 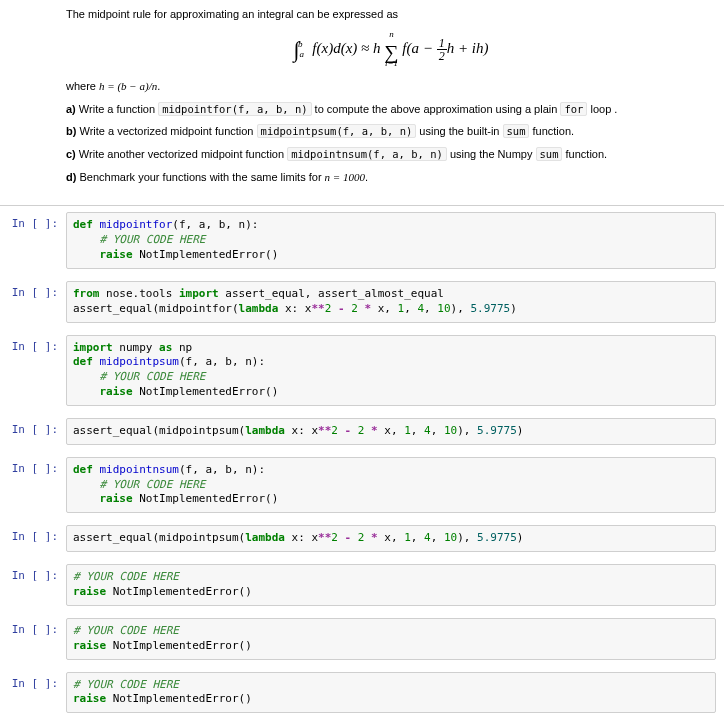 What do you see at coordinates (337, 131) in the screenshot?
I see `code-inline: midpointpsum(f, a, b, n)` at bounding box center [337, 131].